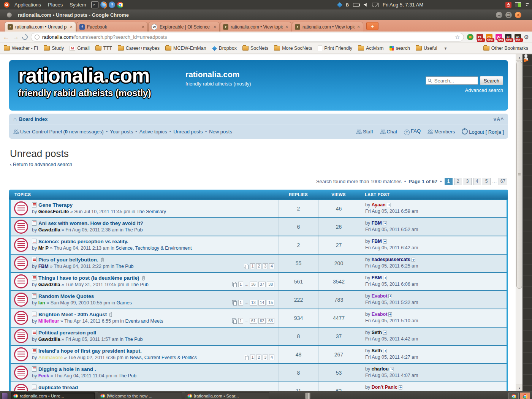 This screenshot has width=532, height=399. Describe the element at coordinates (484, 90) in the screenshot. I see `advanced-search-link: Advanced search` at that location.